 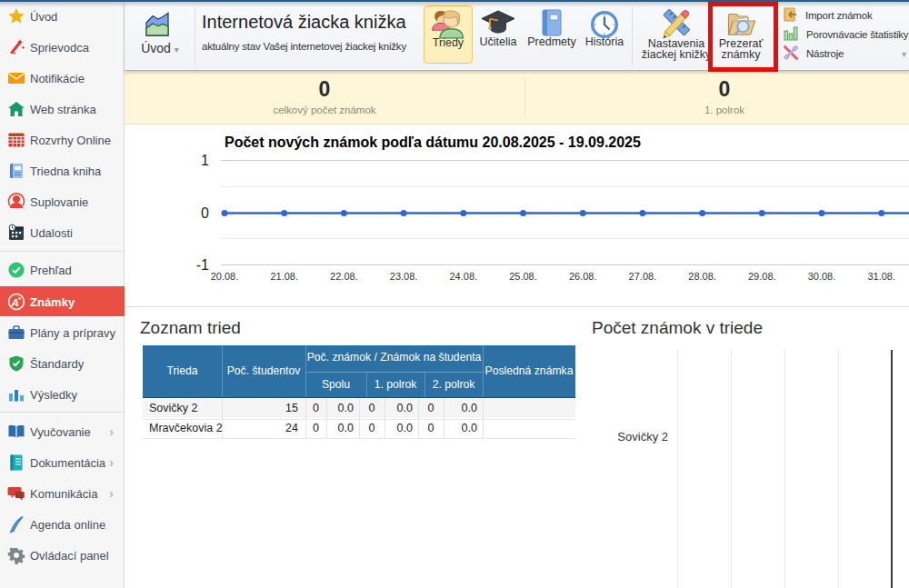 What do you see at coordinates (205, 213) in the screenshot?
I see `svg-text: 0` at bounding box center [205, 213].